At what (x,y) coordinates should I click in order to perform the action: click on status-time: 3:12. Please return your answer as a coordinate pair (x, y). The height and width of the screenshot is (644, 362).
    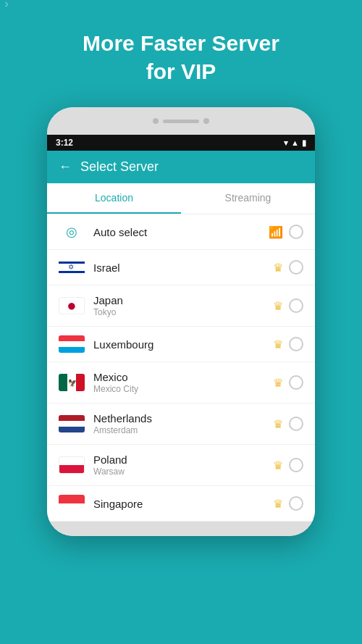
    Looking at the image, I should click on (64, 143).